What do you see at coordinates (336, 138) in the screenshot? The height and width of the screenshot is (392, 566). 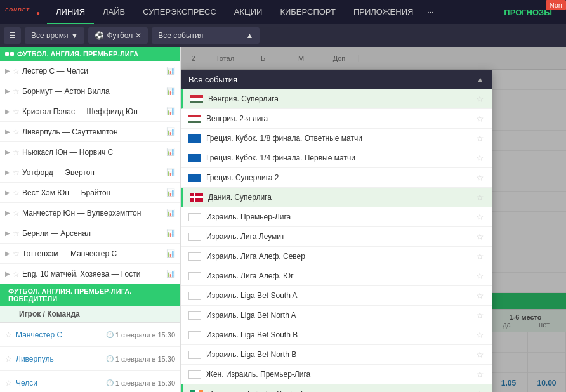 I see `dropdown-item: Греция. Кубок. 1/8 финала. Ответные матч…` at bounding box center [336, 138].